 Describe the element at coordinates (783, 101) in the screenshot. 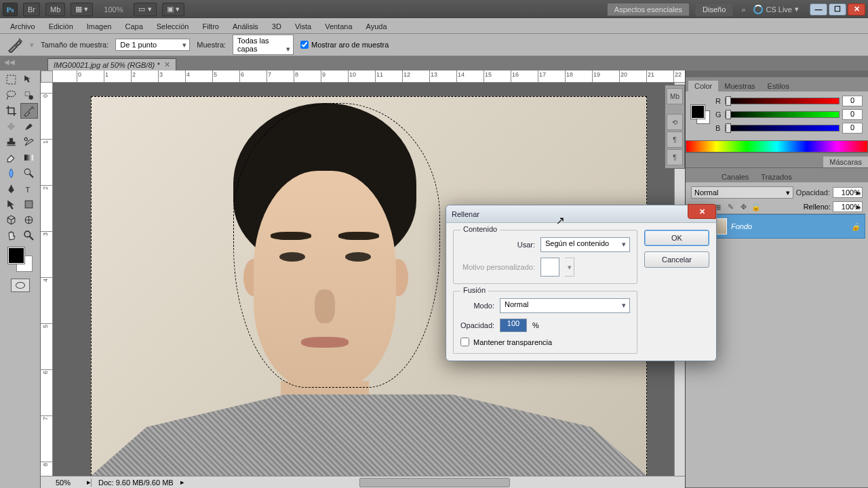

I see `r-slider` at that location.